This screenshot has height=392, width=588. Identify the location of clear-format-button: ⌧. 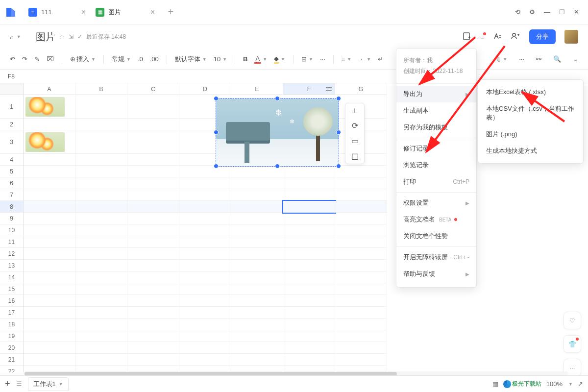
(50, 59).